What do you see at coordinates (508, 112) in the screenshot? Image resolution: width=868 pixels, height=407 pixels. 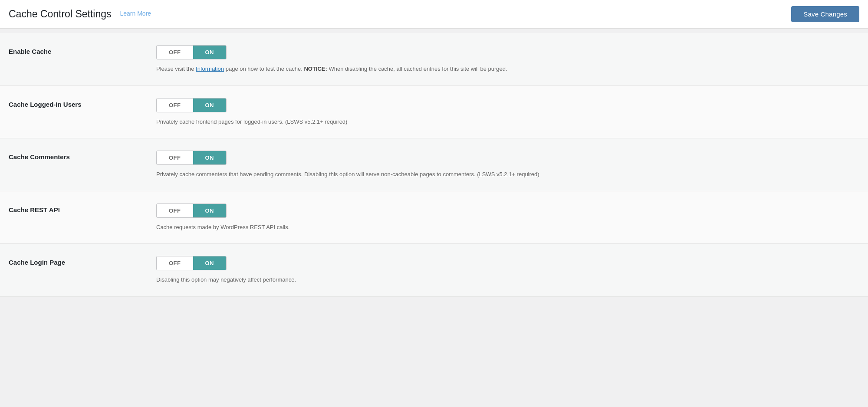 I see `setting-control-col: OFF ON Privately cache frontend pages fo…` at bounding box center [508, 112].